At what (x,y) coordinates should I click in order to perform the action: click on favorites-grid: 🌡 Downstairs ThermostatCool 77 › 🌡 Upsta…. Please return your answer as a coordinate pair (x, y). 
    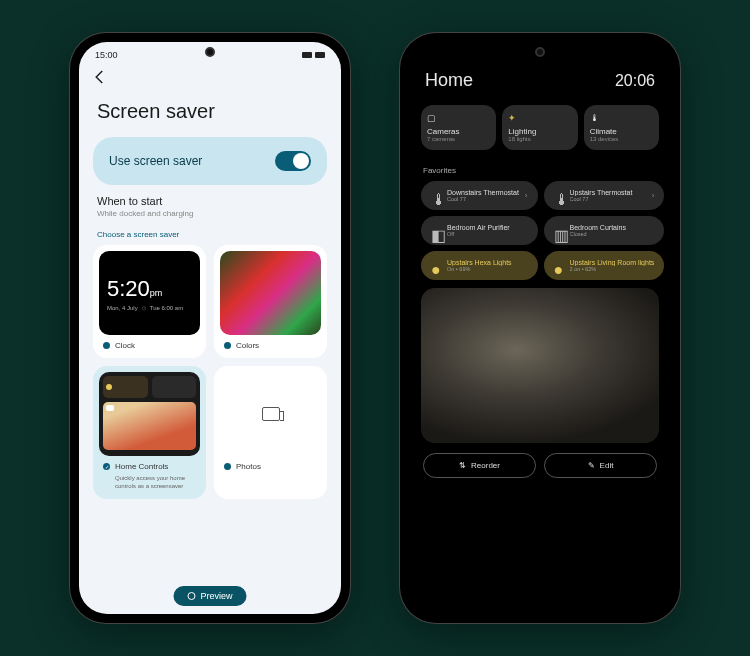
    Looking at the image, I should click on (540, 230).